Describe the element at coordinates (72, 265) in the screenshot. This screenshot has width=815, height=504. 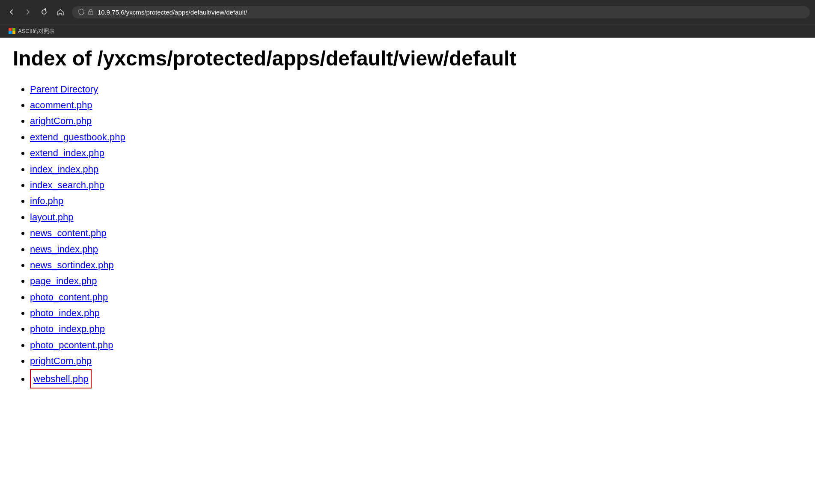
I see `file-link: news_sortindex.php` at that location.